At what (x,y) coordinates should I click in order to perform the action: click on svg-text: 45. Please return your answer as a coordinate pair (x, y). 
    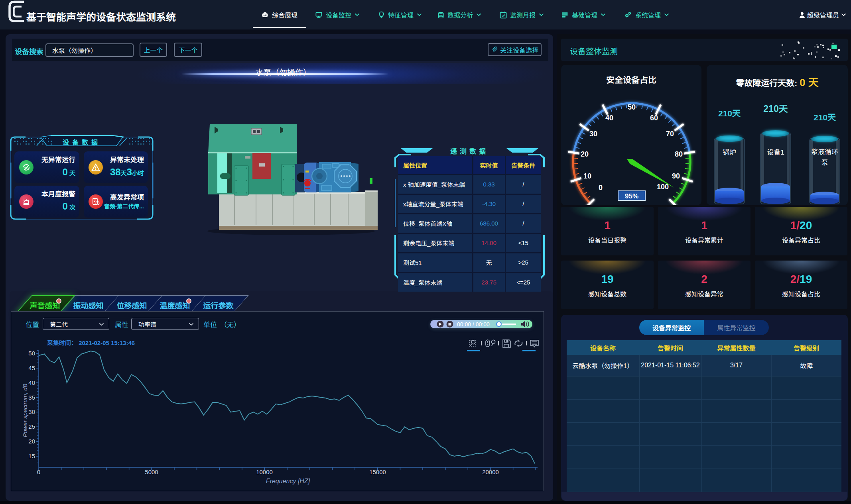
    Looking at the image, I should click on (32, 368).